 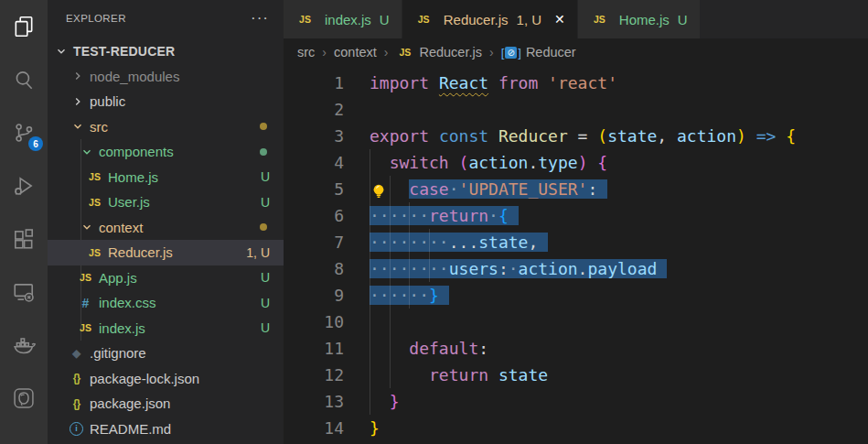 What do you see at coordinates (314, 348) in the screenshot?
I see `line-number: 11` at bounding box center [314, 348].